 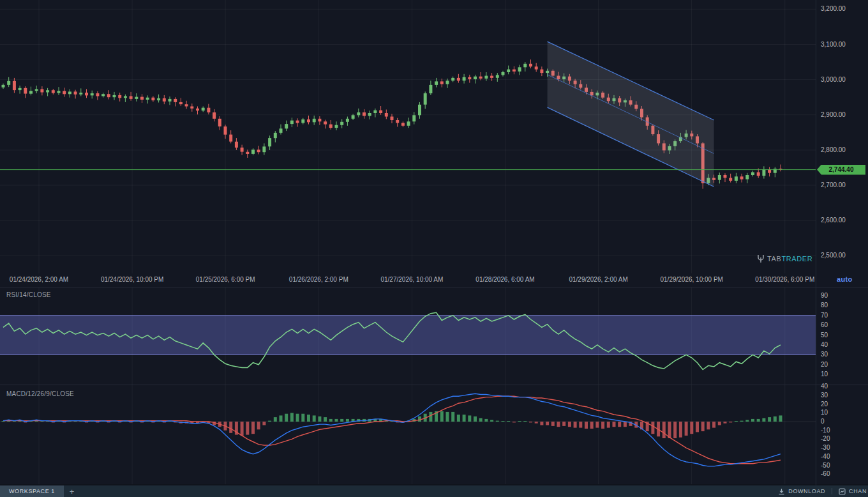 What do you see at coordinates (785, 280) in the screenshot?
I see `time-tick-label: 01/30/2026, 6:00 PM` at bounding box center [785, 280].